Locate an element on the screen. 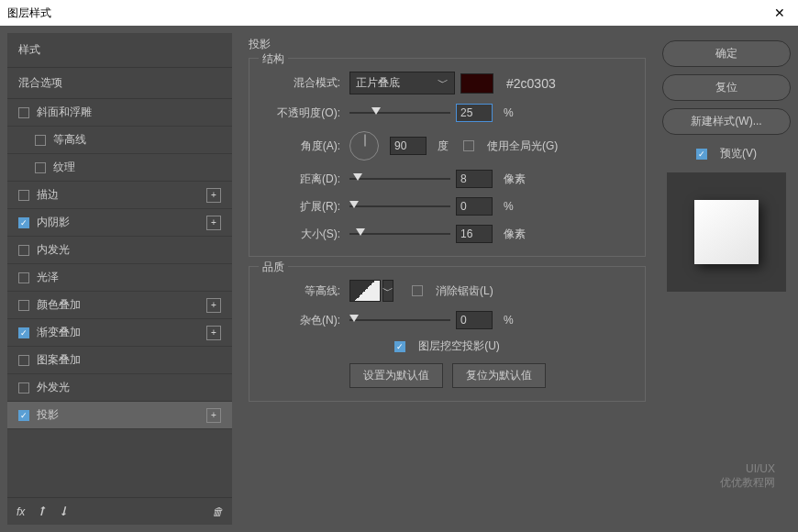  panel-footer: fx 🠕 🠗 🗑 is located at coordinates (119, 511).